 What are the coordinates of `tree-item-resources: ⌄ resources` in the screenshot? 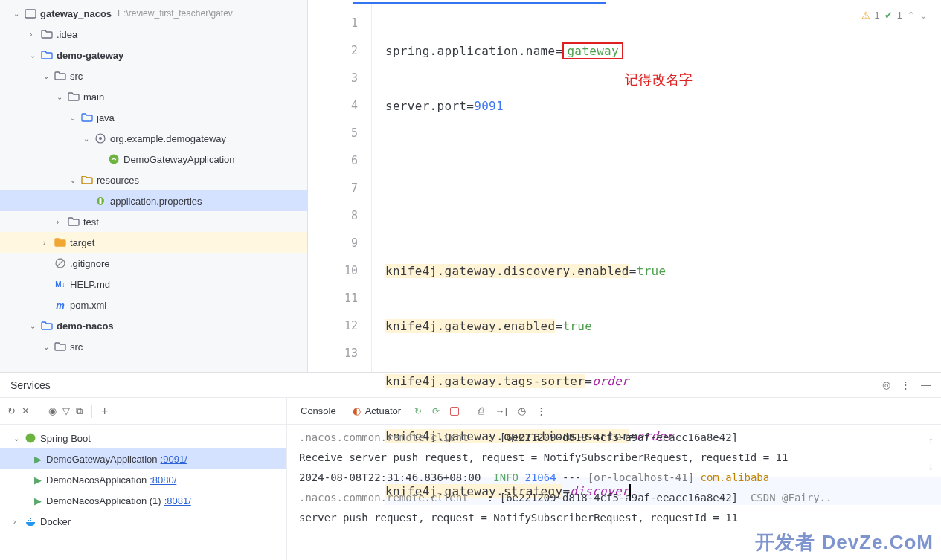 It's located at (153, 180).